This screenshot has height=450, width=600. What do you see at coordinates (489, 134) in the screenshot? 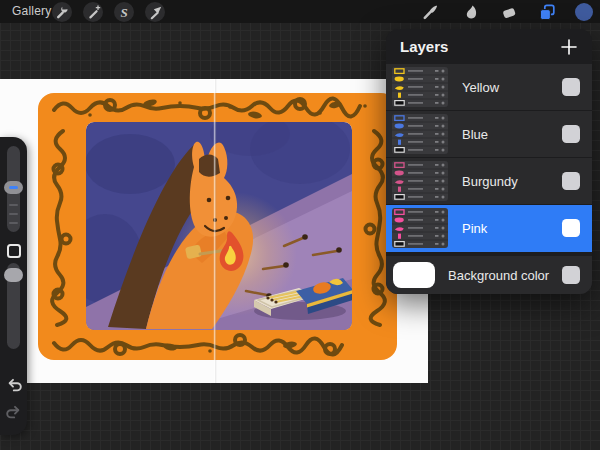
I see `layer-row-blue: Blue` at bounding box center [489, 134].